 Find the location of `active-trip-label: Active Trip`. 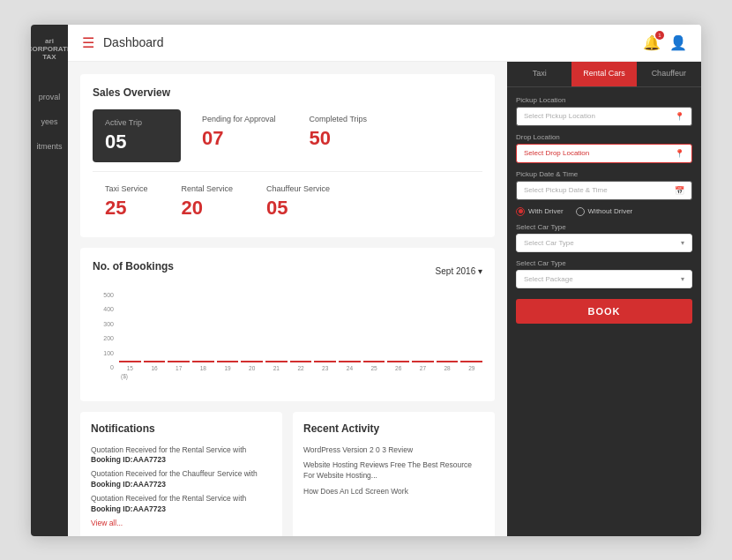

active-trip-label: Active Trip is located at coordinates (137, 123).